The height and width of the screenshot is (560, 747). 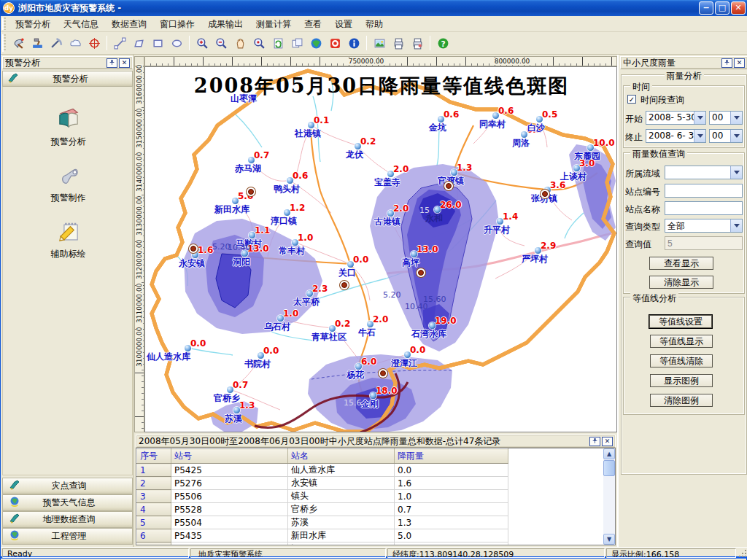 I want to click on time-range-checkbox: ✓, so click(x=632, y=99).